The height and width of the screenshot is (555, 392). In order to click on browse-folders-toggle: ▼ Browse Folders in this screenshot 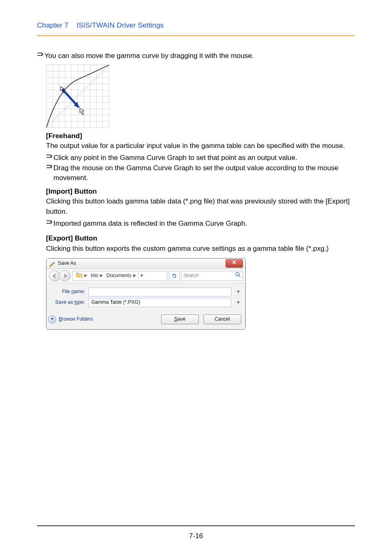, I will do `click(71, 319)`.